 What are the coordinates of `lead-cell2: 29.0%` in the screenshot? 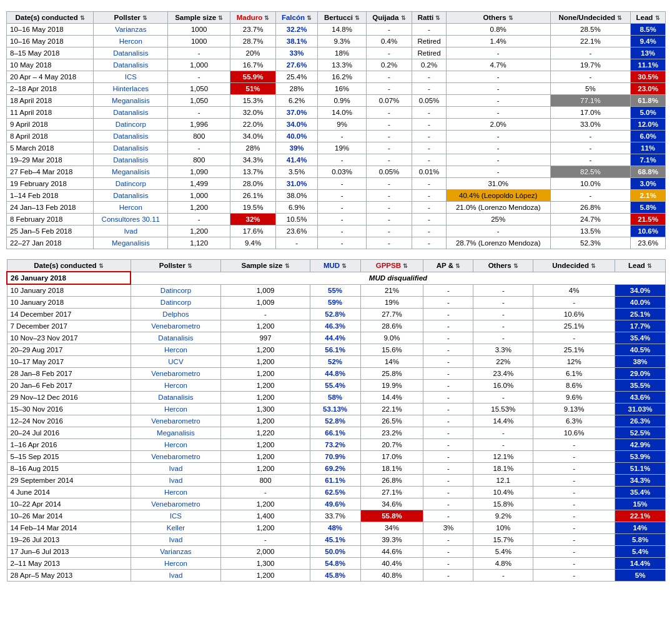 It's located at (641, 374).